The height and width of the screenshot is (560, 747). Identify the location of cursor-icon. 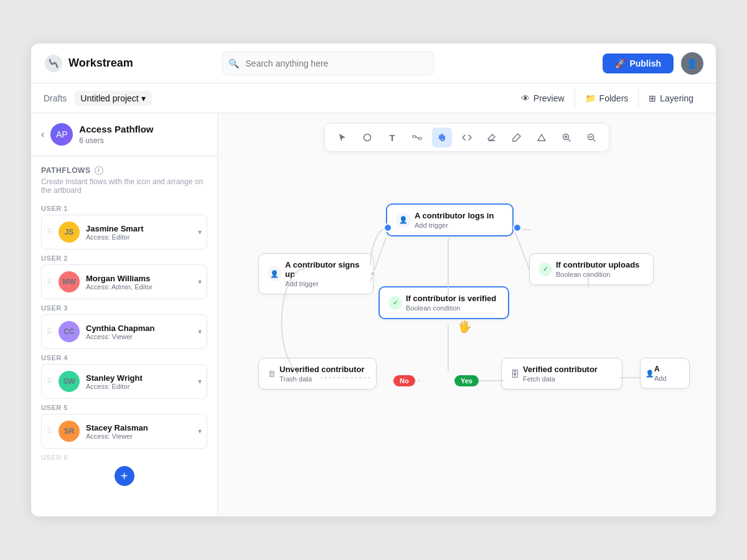
(342, 138).